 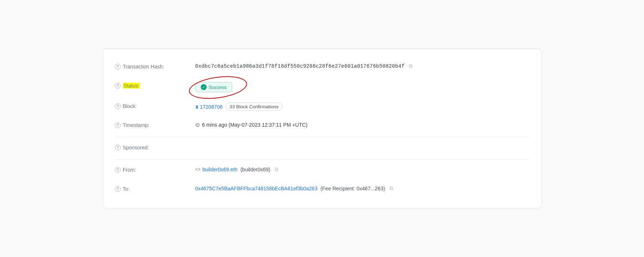 What do you see at coordinates (155, 170) in the screenshot?
I see `from-label-col: ? From:` at bounding box center [155, 170].